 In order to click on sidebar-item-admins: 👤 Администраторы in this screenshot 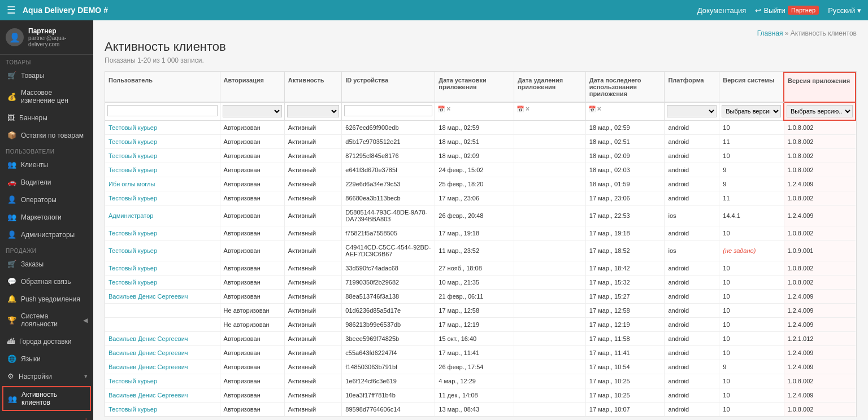, I will do `click(46, 235)`.